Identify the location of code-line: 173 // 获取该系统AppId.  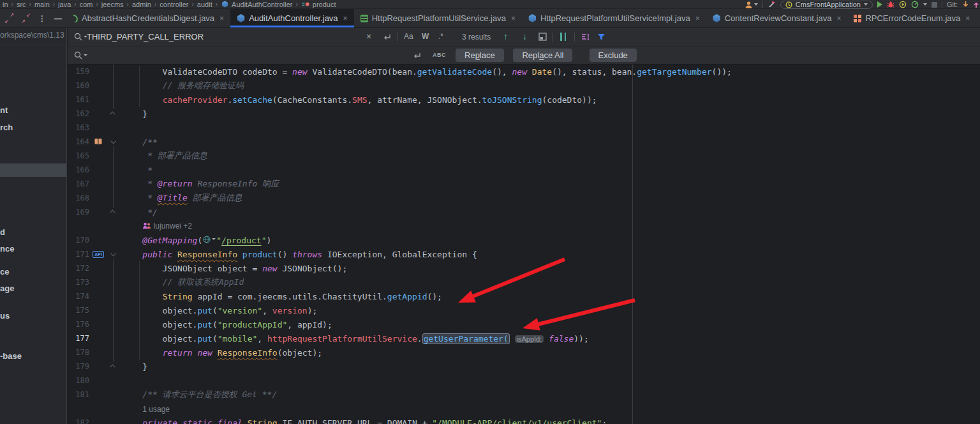
(524, 282).